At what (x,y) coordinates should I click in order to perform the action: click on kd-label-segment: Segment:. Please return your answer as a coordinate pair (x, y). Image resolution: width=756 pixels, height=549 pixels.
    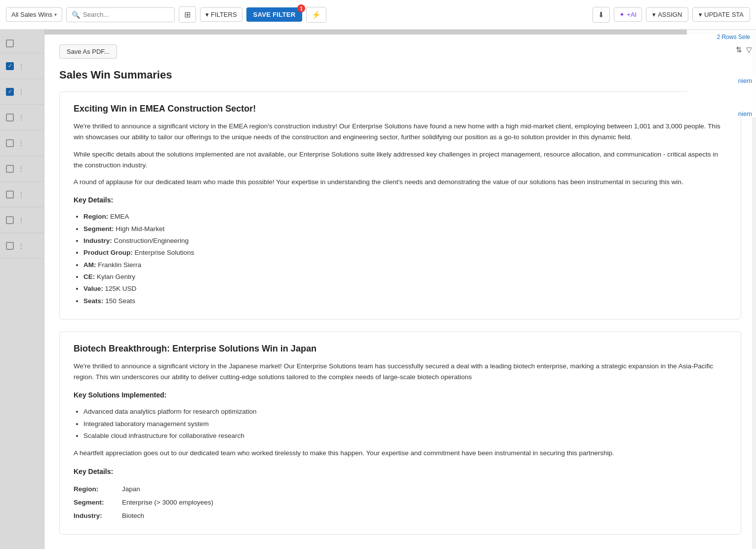
    Looking at the image, I should click on (96, 503).